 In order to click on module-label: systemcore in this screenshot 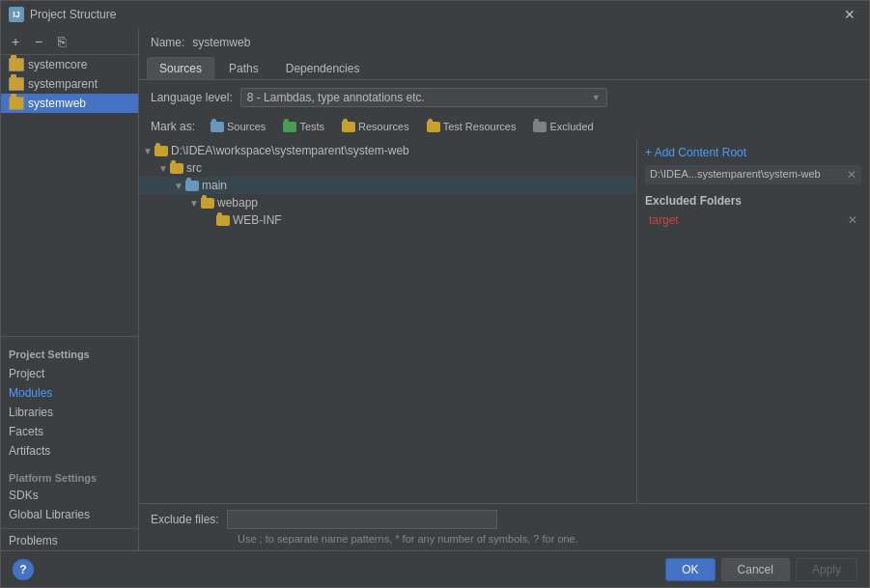, I will do `click(58, 65)`.